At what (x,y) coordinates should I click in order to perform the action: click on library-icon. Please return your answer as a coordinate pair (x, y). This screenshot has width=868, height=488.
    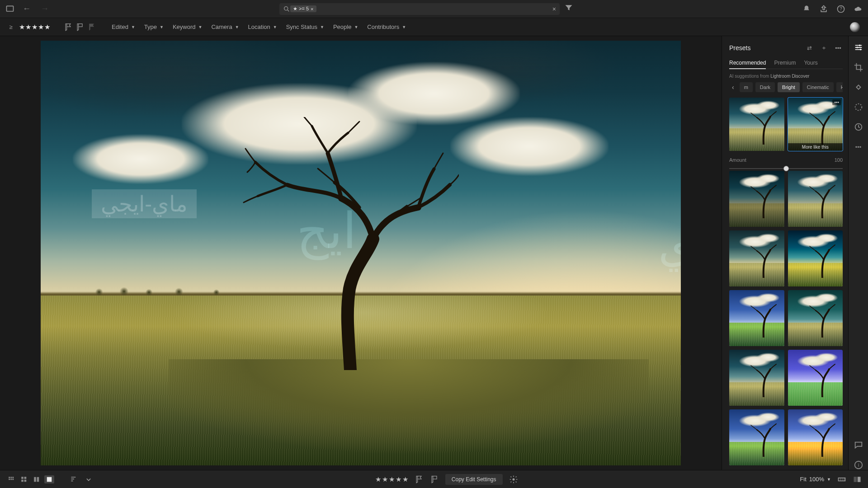
    Looking at the image, I should click on (10, 9).